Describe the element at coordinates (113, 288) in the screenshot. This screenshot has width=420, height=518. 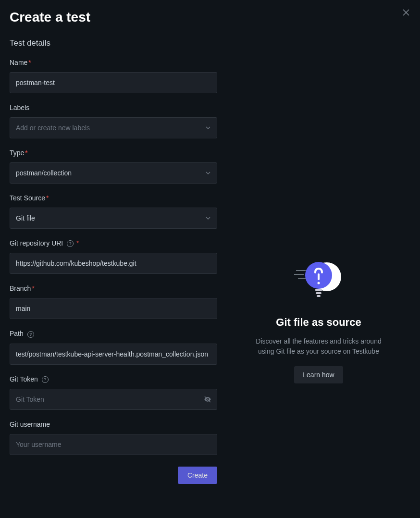
I see `branch-label: Branch*` at that location.